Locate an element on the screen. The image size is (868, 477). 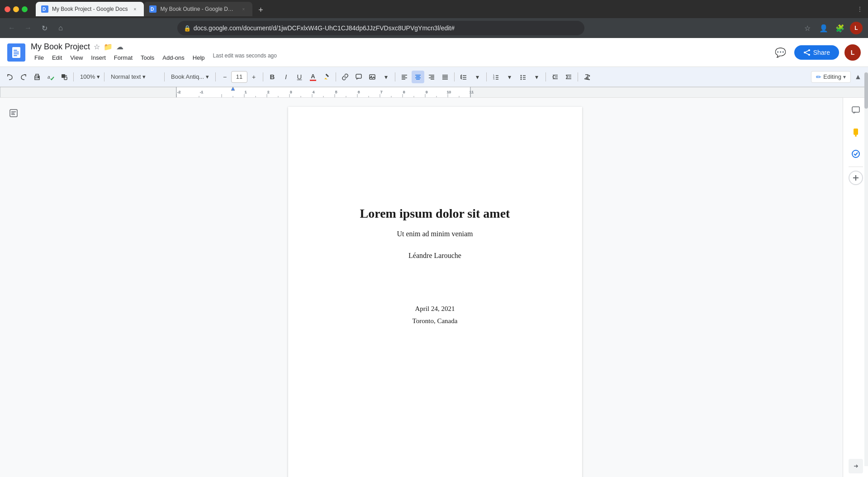
link-button is located at coordinates (345, 77).